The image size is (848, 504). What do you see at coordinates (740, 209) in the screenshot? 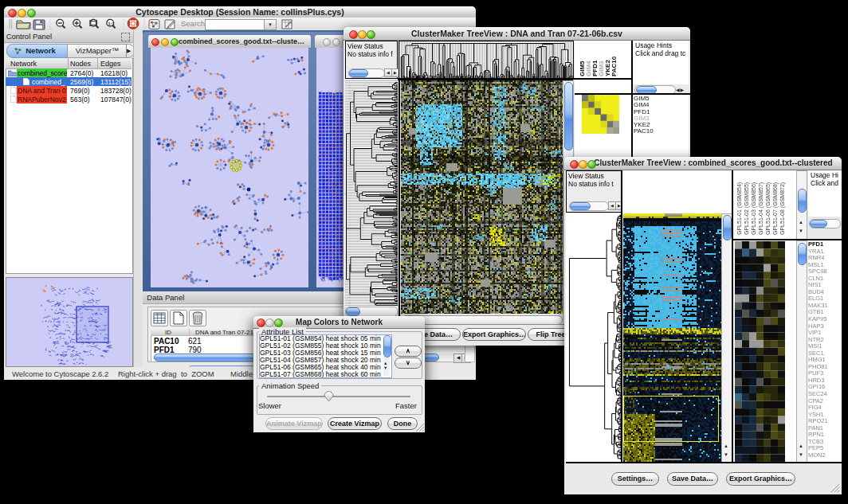
I see `svg-text: GPL51-01 (GSM854)` at bounding box center [740, 209].